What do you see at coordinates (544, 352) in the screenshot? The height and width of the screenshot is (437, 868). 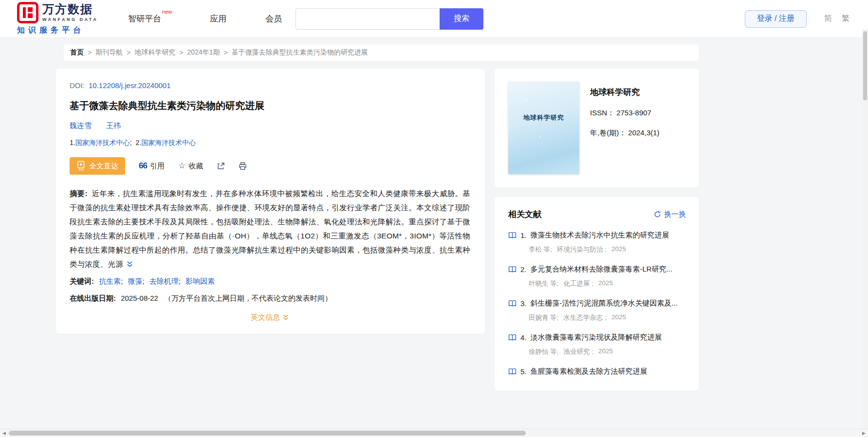 I see `related-item-authors: 徐静怡 等;` at bounding box center [544, 352].